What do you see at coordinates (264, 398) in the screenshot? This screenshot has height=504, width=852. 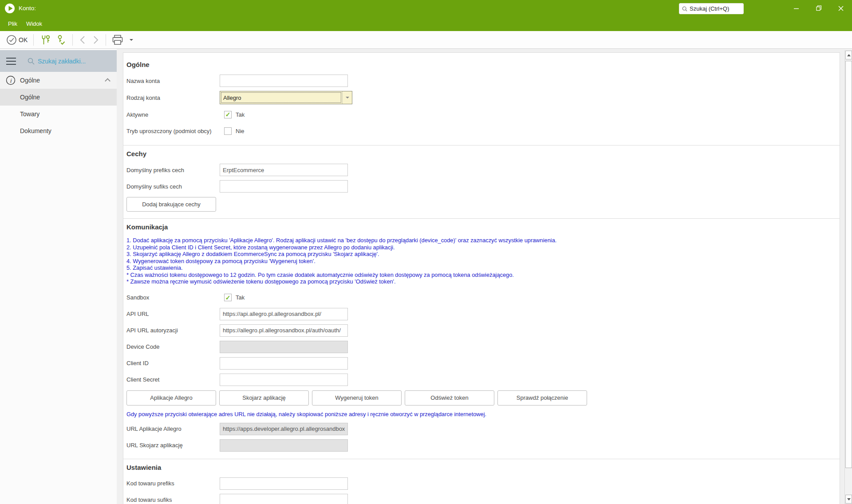 I see `skojarz-aplikacje-button: Skojarz aplikację` at bounding box center [264, 398].